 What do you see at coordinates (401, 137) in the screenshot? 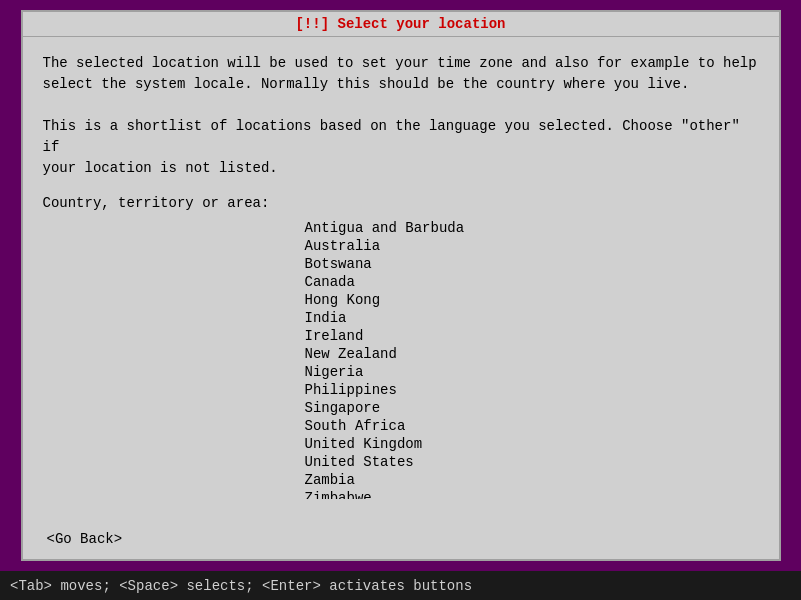
I see `desc-line4: This is a shortlist of locations based o…` at bounding box center [401, 137].